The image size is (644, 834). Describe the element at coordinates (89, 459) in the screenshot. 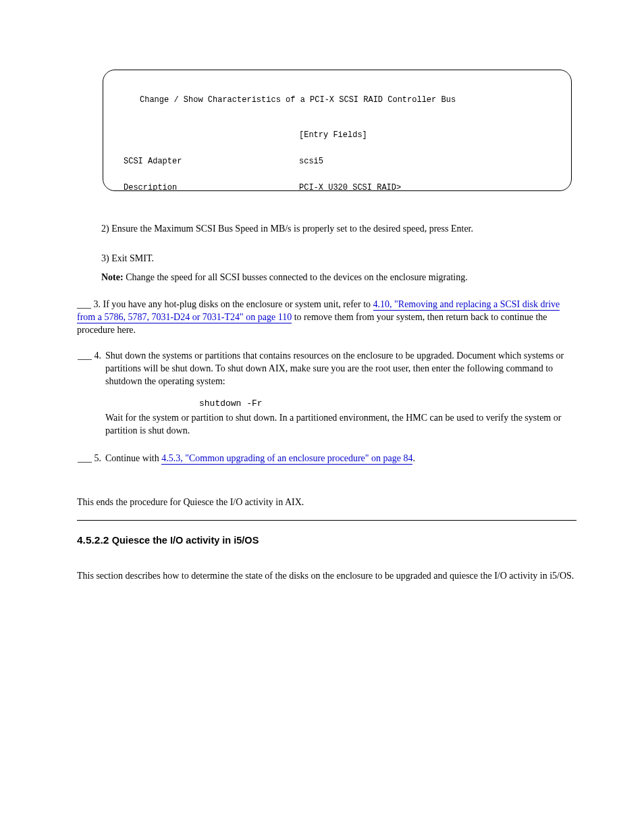

I see `step-5-marker: ___ 5.` at that location.